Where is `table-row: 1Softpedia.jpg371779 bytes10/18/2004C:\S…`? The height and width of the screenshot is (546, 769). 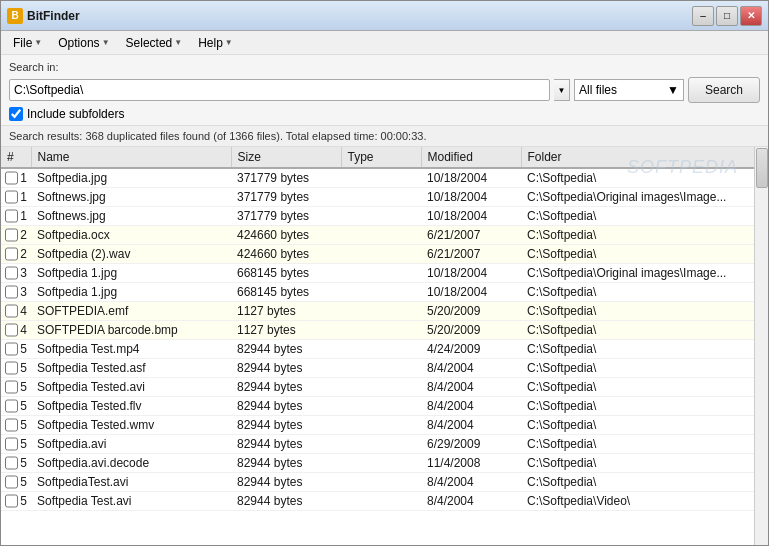 table-row: 1Softpedia.jpg371779 bytes10/18/2004C:\S… is located at coordinates (384, 178).